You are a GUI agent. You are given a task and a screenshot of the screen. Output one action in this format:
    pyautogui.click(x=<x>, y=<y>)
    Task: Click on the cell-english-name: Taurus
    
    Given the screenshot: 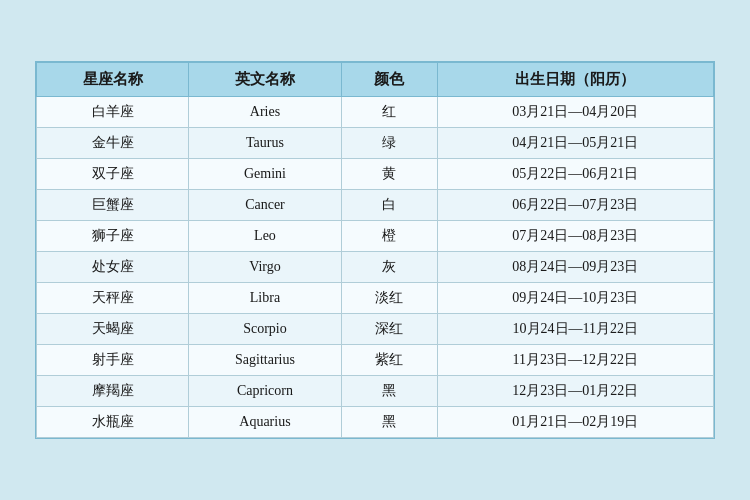 What is the action you would take?
    pyautogui.click(x=265, y=144)
    